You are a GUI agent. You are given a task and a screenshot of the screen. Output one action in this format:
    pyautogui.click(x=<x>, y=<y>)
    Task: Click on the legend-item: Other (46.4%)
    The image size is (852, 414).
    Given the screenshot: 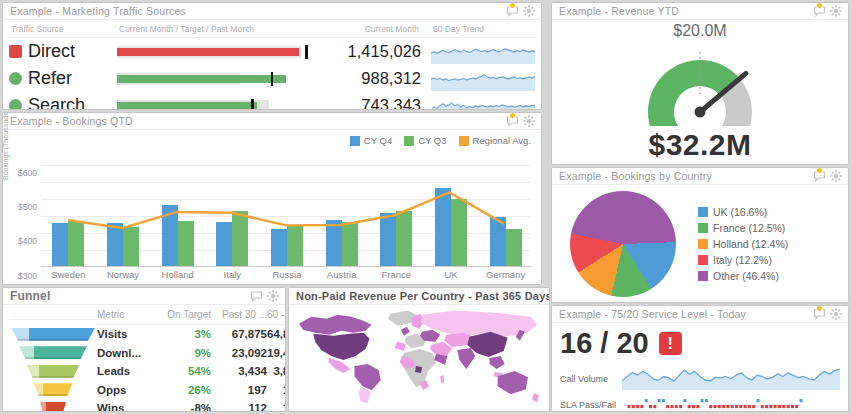 What is the action you would take?
    pyautogui.click(x=762, y=276)
    